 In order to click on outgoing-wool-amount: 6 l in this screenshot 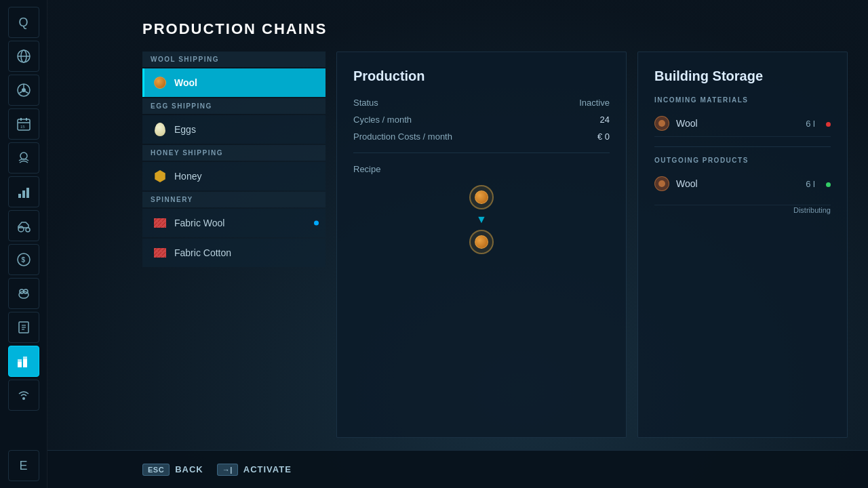, I will do `click(810, 184)`.